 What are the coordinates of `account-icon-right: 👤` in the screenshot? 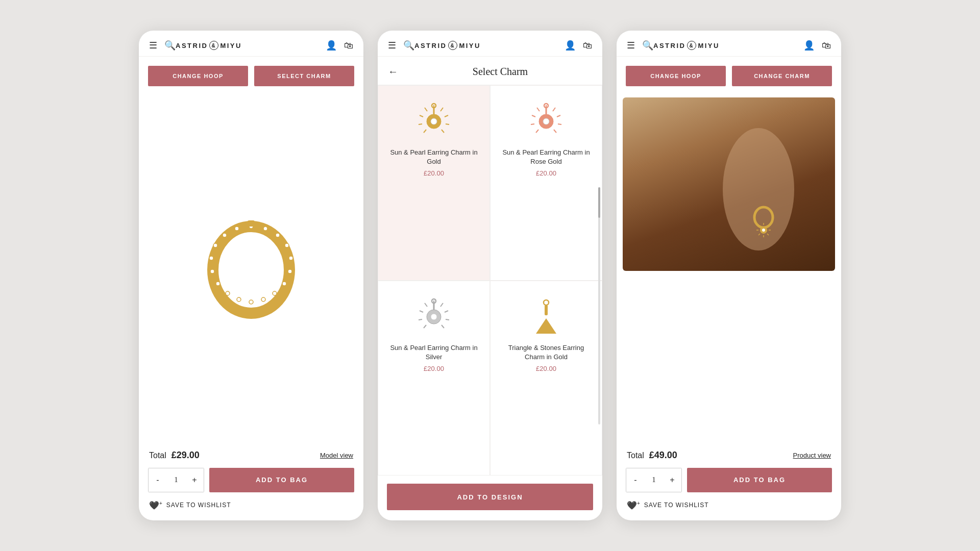 It's located at (809, 45).